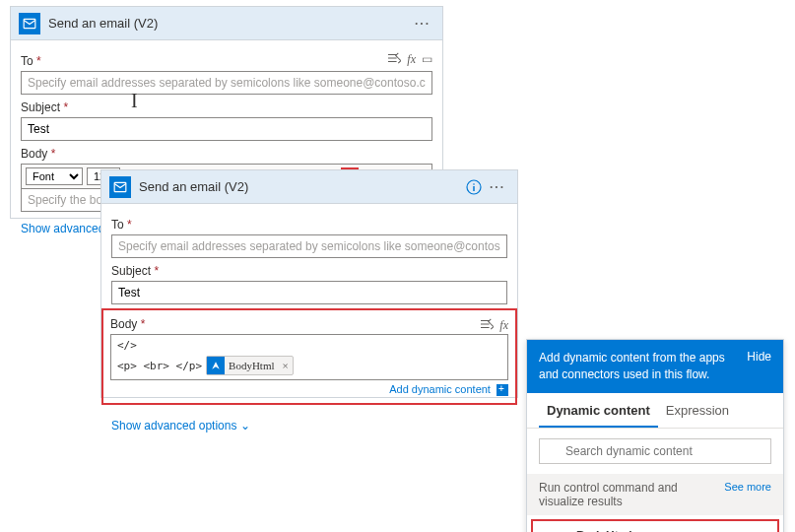 The image size is (795, 532). Describe the element at coordinates (309, 357) in the screenshot. I see `body-code-editor: </> <p> <br> </p> BodyHtml ×` at that location.